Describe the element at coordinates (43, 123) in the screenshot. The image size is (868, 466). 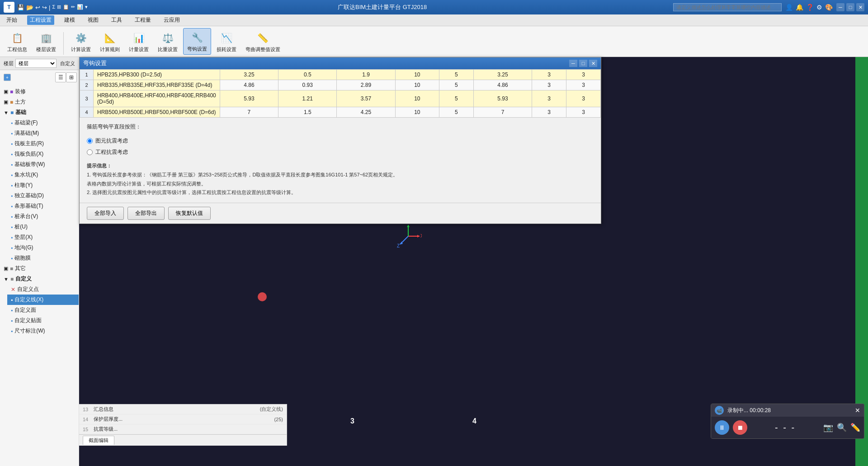
I see `sidebar-item-foundation-beam: ▪ 基础梁(F)` at that location.